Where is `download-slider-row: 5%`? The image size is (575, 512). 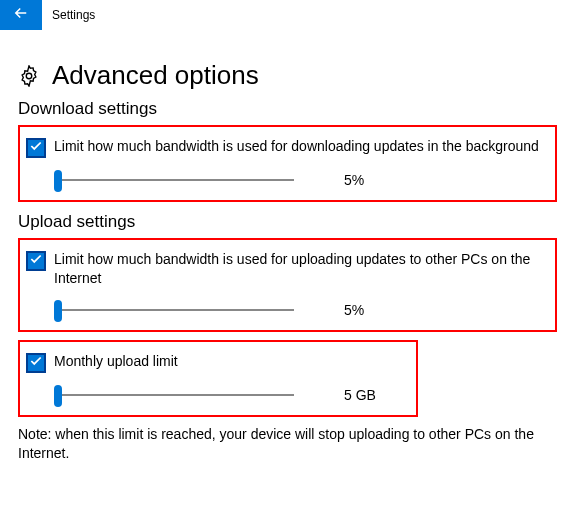
download-slider-row: 5% is located at coordinates (300, 180).